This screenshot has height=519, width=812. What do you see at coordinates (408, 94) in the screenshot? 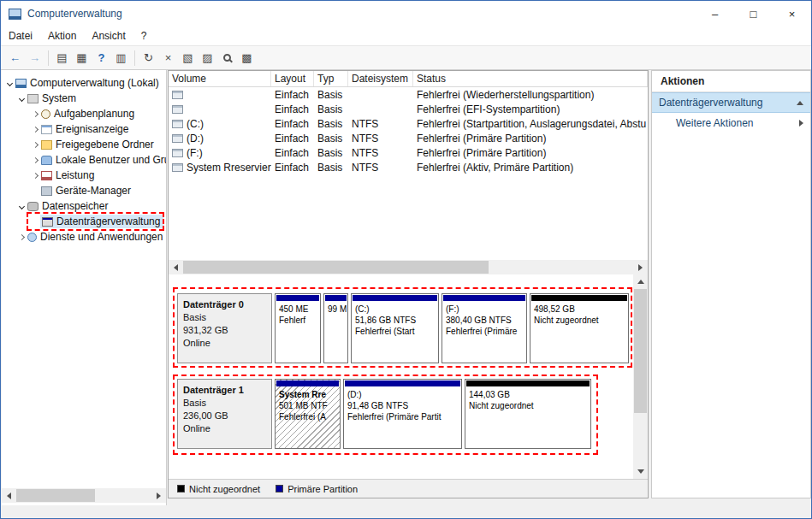
I see `table-row: Einfach Basis Fehlerfrei (Wiederherstell…` at bounding box center [408, 94].